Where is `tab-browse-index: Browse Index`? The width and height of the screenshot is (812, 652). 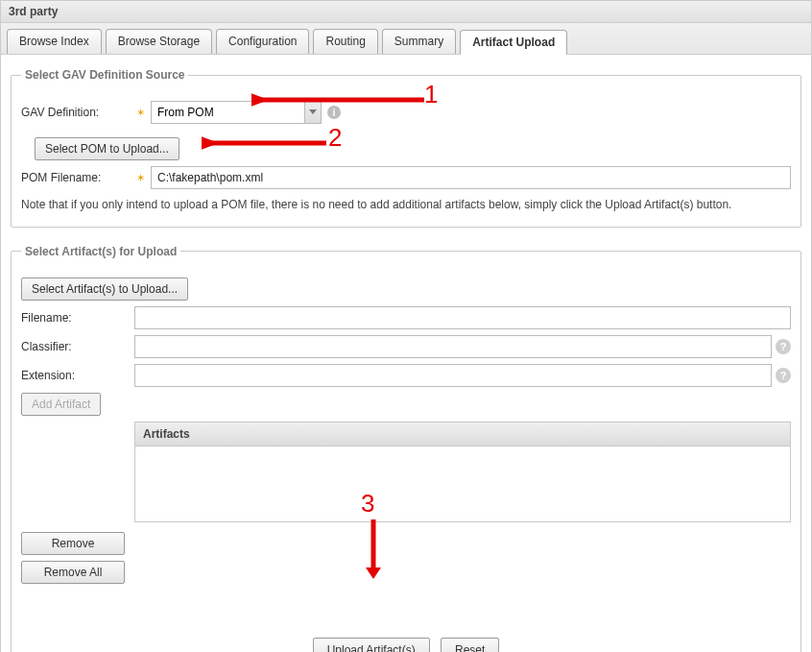 tab-browse-index: Browse Index is located at coordinates (54, 41).